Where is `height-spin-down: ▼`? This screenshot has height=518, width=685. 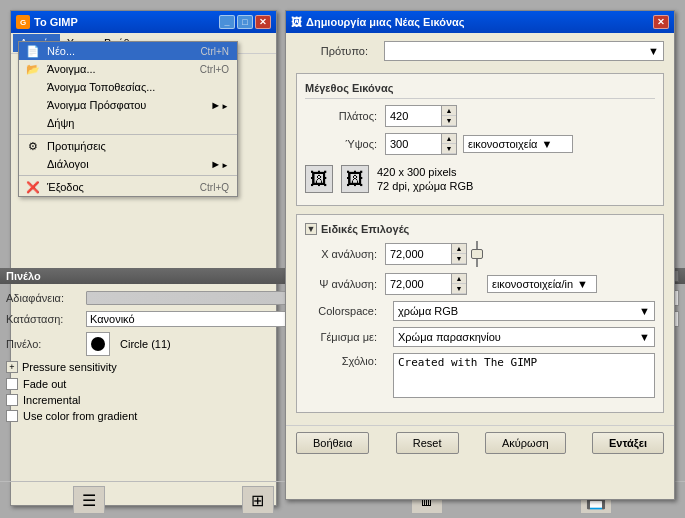
height-spin-down: ▼ is located at coordinates (449, 149).